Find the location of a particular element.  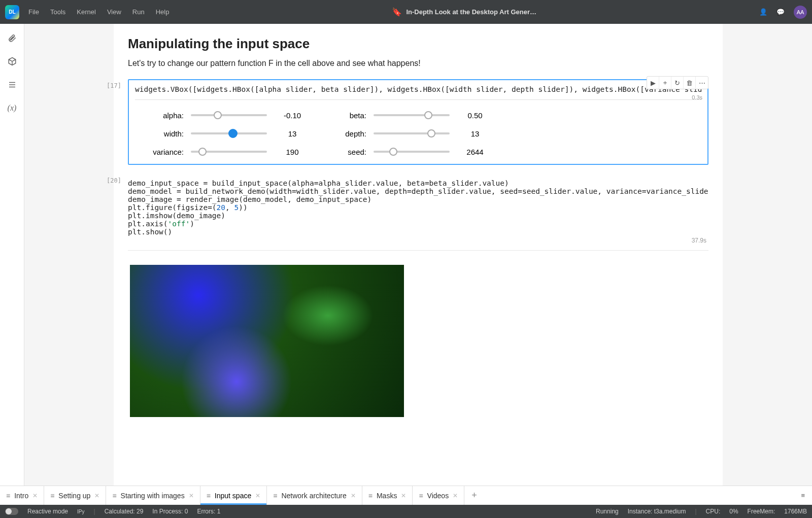

md-heading: Manipulating the input space is located at coordinates (418, 44).